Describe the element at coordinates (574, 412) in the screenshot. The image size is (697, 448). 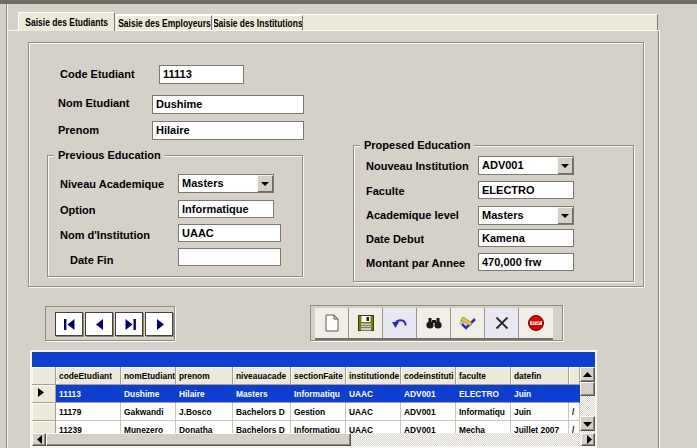
I see `grid-cell: /` at that location.